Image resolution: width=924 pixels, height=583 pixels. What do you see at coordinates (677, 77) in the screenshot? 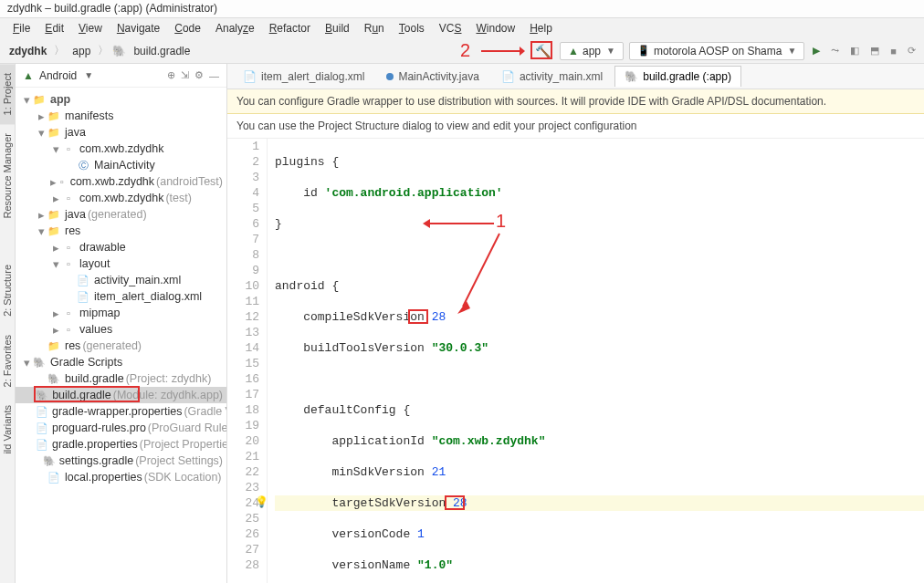
I see `editor-tab-active: 🐘build.gradle (:app)` at bounding box center [677, 77].